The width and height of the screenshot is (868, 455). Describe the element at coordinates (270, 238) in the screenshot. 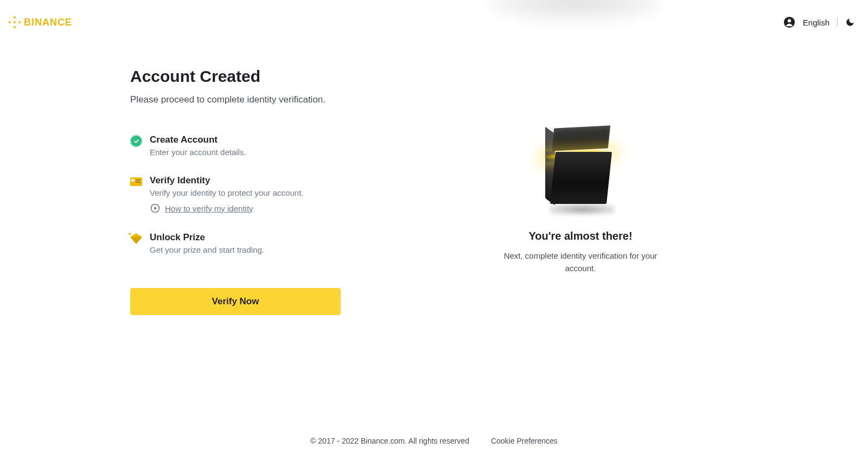

I see `step-unlock-title: Unlock Prize` at that location.